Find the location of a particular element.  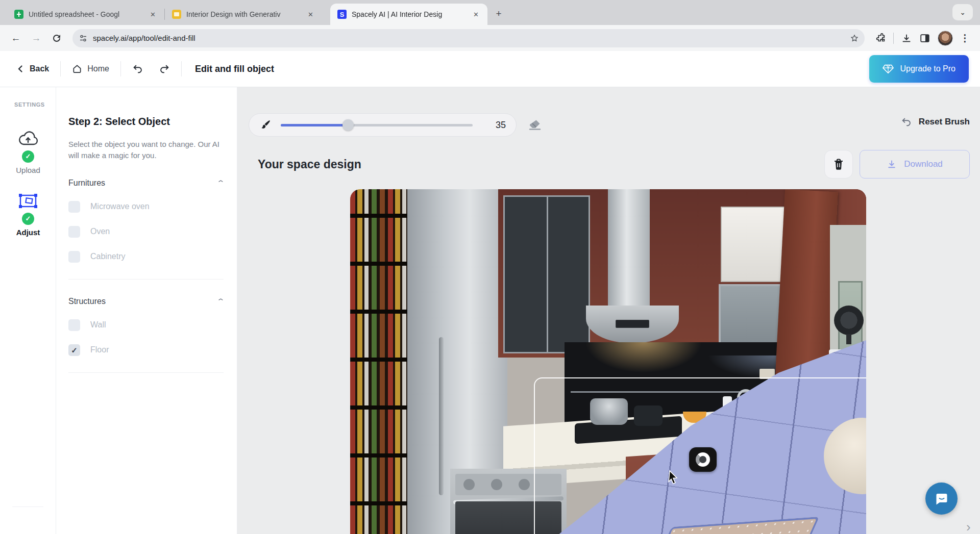

download-label: Download is located at coordinates (923, 164).